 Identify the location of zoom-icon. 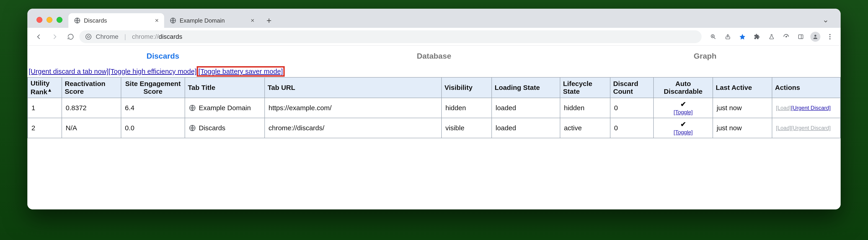
(713, 37).